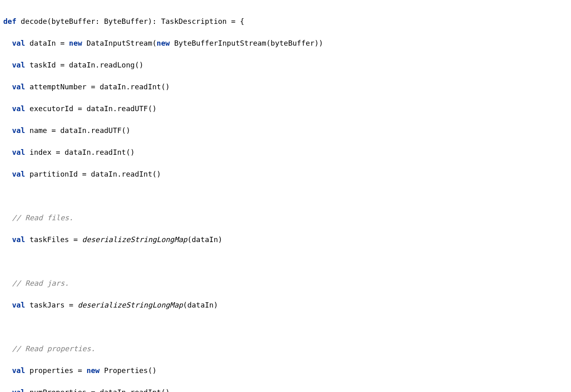 This screenshot has width=571, height=392. What do you see at coordinates (10, 21) in the screenshot?
I see `keyword-def: def` at bounding box center [10, 21].